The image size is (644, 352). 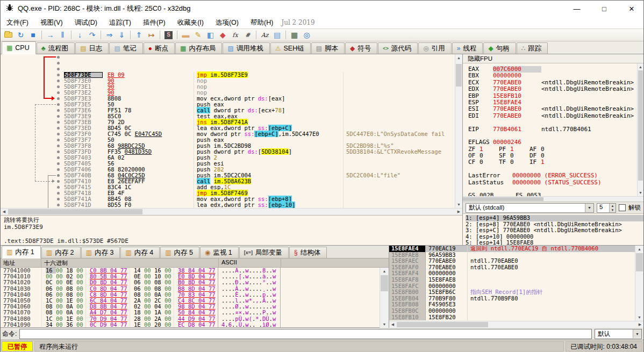 What do you see at coordinates (398, 48) in the screenshot?
I see `tab-源代码: <>源代码` at bounding box center [398, 48].